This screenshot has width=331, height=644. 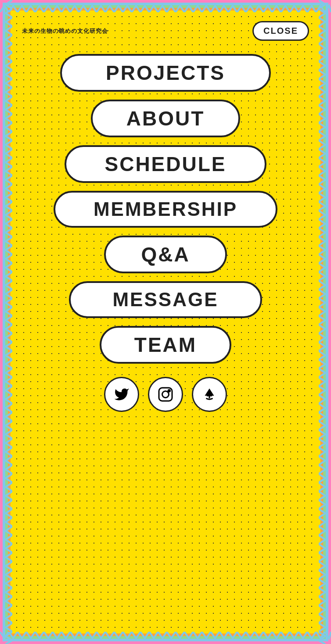 I want to click on zigzag-bottom-border, so click(x=166, y=636).